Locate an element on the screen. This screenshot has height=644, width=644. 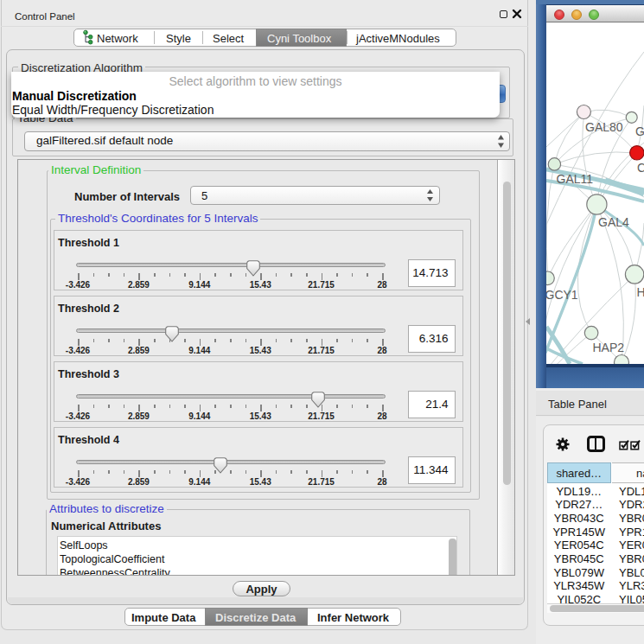
svg-text: C is located at coordinates (641, 168).